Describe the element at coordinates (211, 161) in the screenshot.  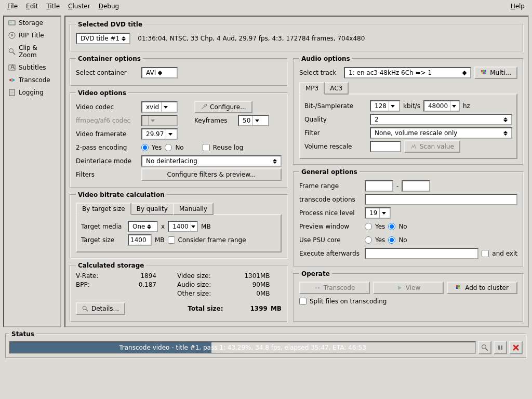
I see `deinterlace-select: No deinterlacing` at that location.